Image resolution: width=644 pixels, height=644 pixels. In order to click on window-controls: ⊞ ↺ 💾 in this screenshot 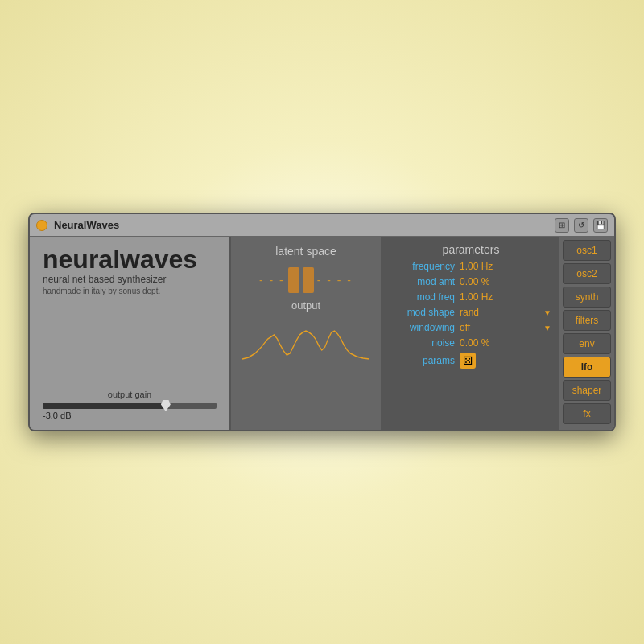, I will do `click(581, 225)`.